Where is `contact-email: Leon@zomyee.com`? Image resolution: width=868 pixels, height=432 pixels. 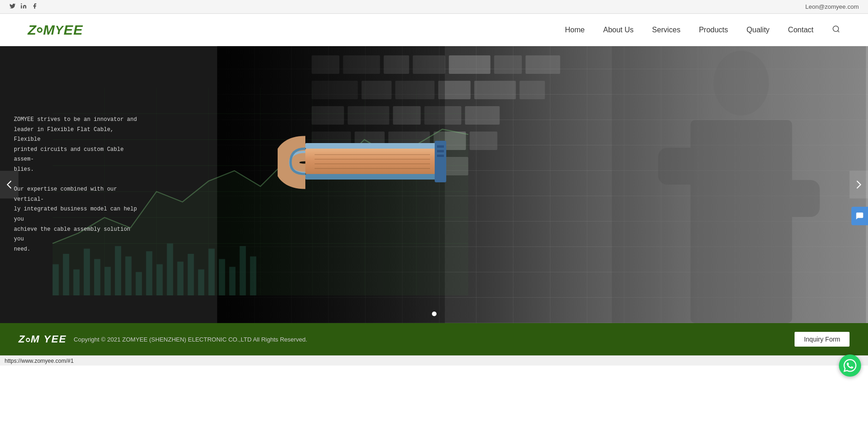
contact-email: Leon@zomyee.com is located at coordinates (832, 6).